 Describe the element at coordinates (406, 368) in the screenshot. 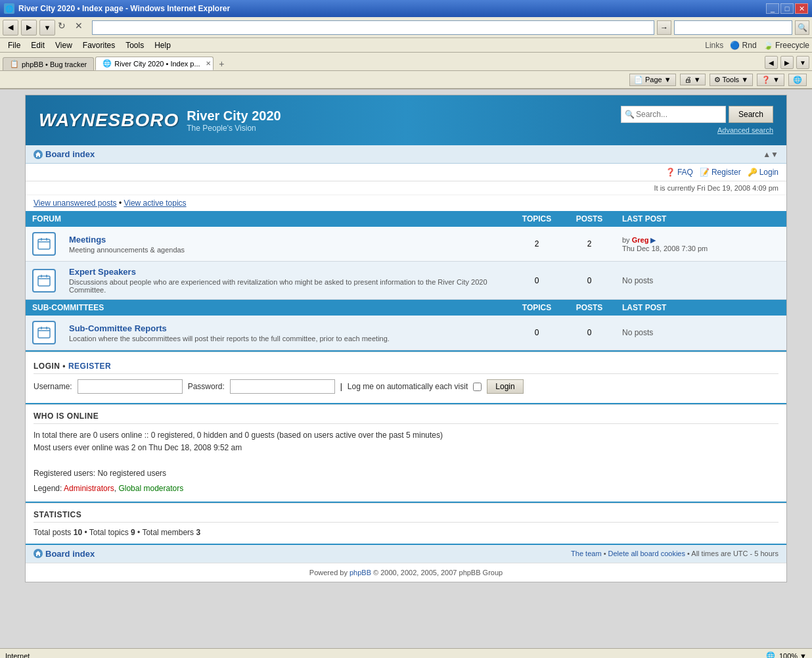

I see `login-section-title: LOGIN • REGISTER` at that location.